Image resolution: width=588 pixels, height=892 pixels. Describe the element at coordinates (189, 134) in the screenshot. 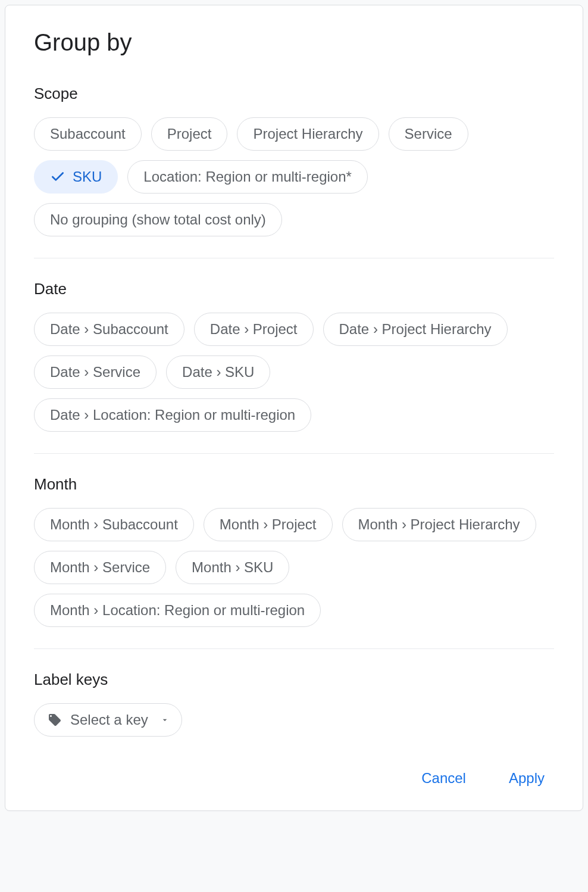

I see `chip-project: Project` at that location.